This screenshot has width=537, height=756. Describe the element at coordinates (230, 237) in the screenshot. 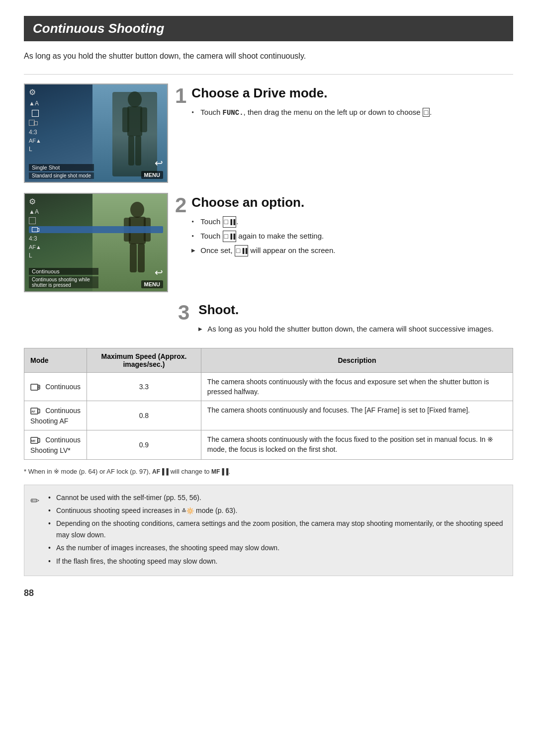

I see `continuous-icon-2: □▐▐` at that location.